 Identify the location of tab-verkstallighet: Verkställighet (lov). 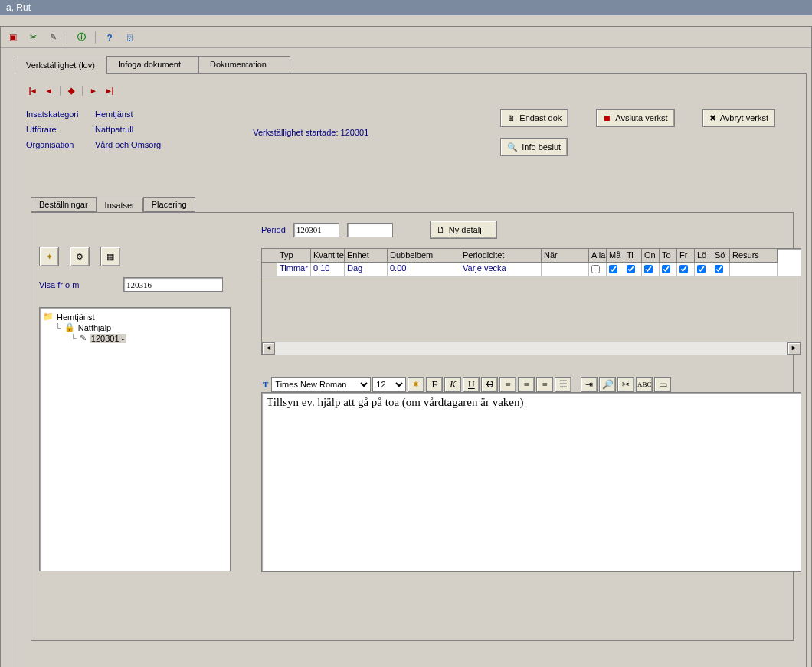
(61, 65).